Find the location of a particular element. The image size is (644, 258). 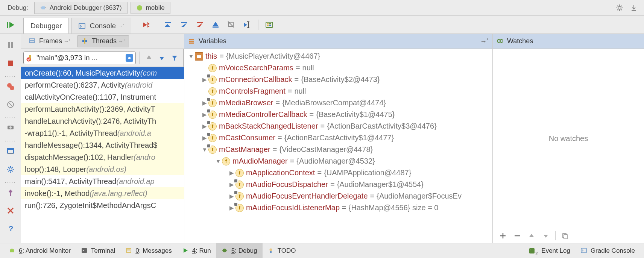

variable-value: {VideoCastManager@4478} is located at coordinates (326, 150).